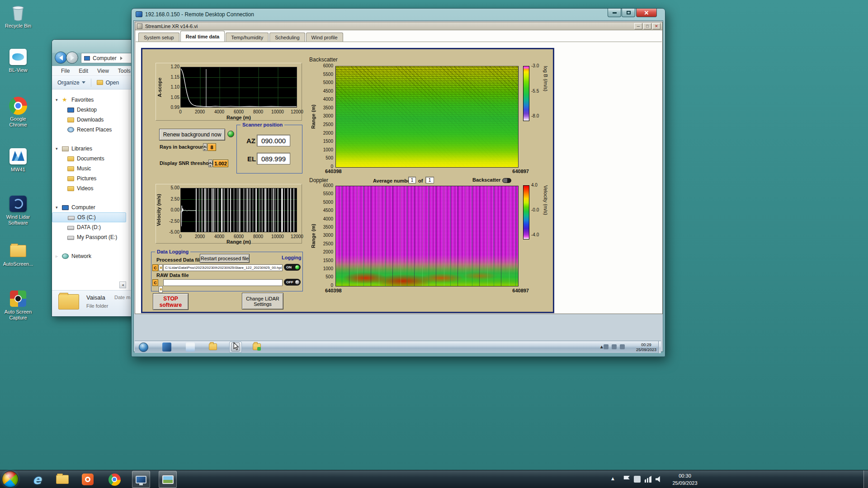 The image size is (868, 488). I want to click on sidebar-item-desktop: Desktop, so click(90, 110).